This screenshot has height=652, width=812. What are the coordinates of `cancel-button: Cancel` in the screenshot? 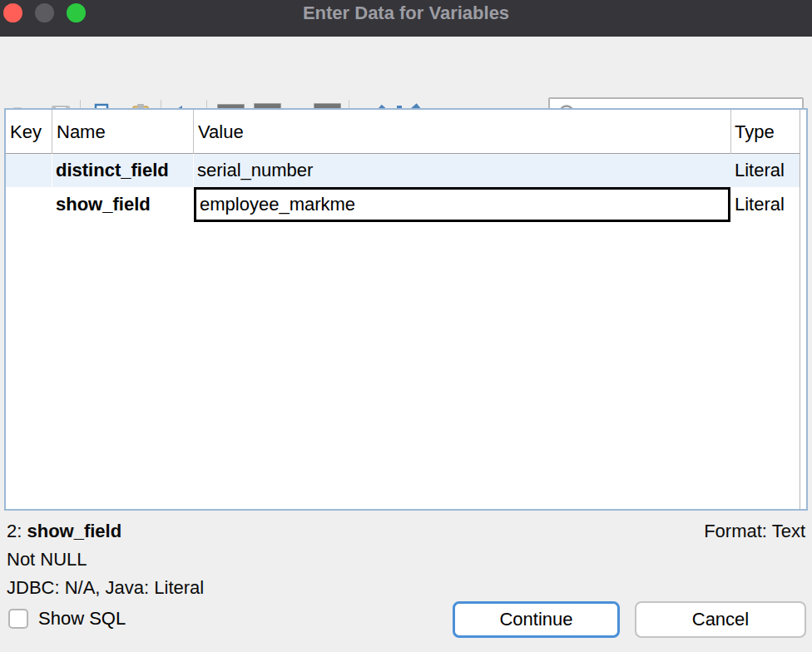 It's located at (720, 620).